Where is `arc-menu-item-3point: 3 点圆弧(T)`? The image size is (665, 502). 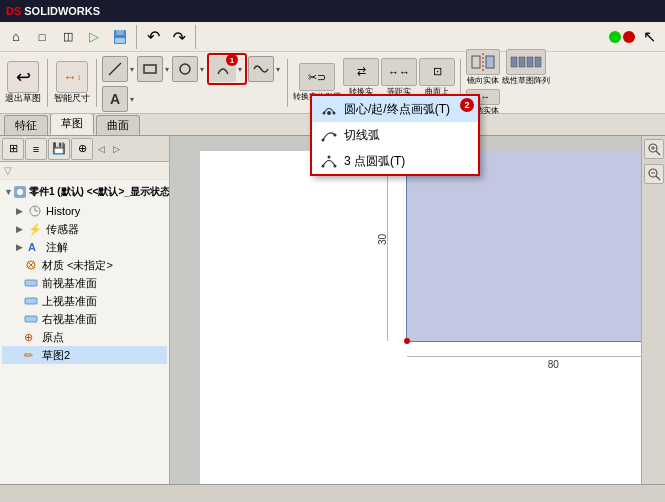
arc-menu-item-3point: 3 点圆弧(T) is located at coordinates (395, 161).